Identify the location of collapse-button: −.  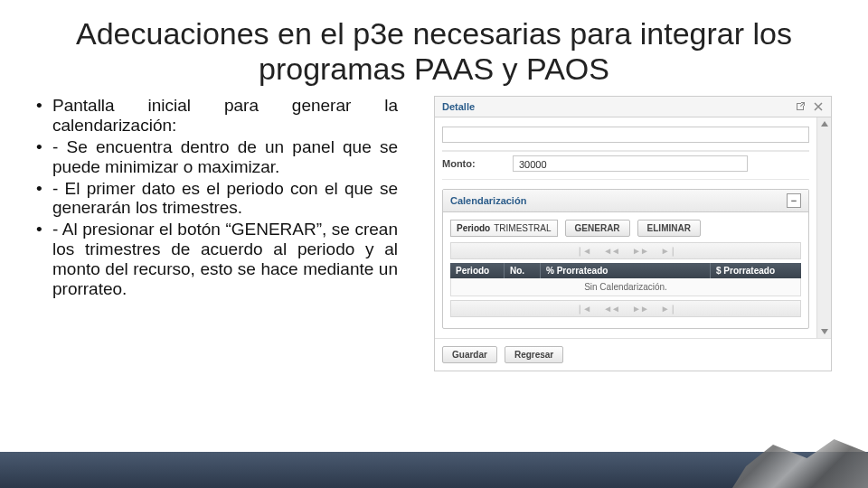
(794, 201).